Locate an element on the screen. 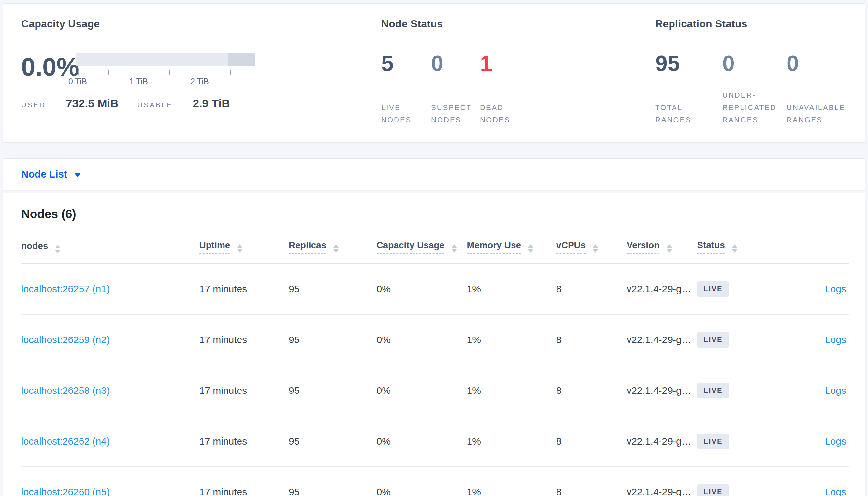 The width and height of the screenshot is (868, 496). capacity-usage-title: Capacity Usage is located at coordinates (201, 24).